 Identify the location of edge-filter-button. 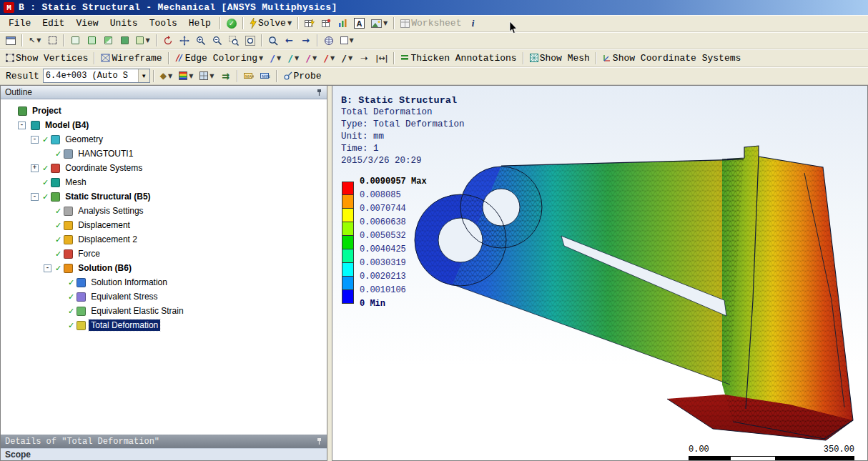
(92, 41).